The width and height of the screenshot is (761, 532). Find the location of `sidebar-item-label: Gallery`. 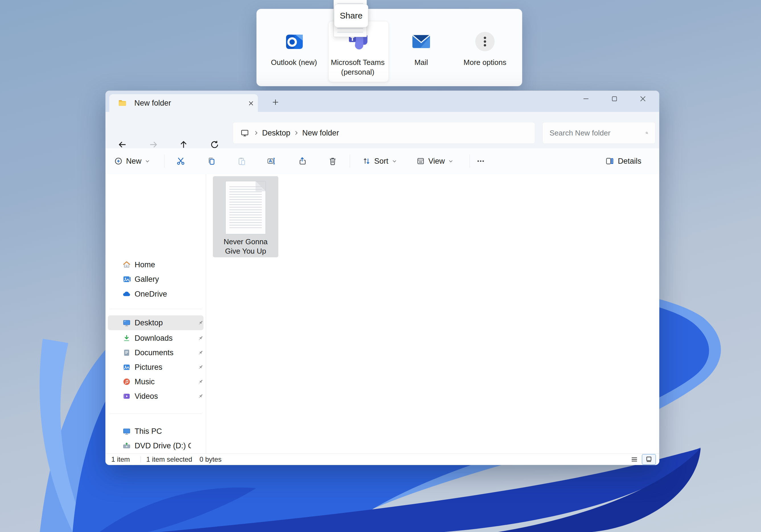

sidebar-item-label: Gallery is located at coordinates (163, 279).